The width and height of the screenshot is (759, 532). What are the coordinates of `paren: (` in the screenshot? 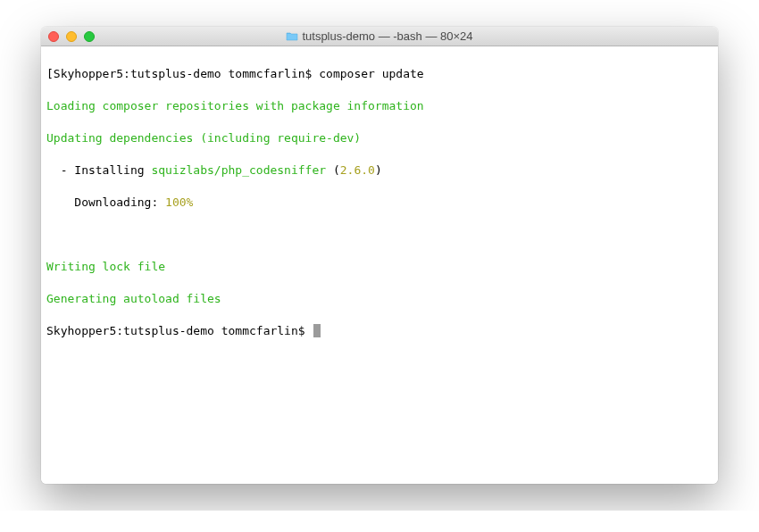 It's located at (333, 170).